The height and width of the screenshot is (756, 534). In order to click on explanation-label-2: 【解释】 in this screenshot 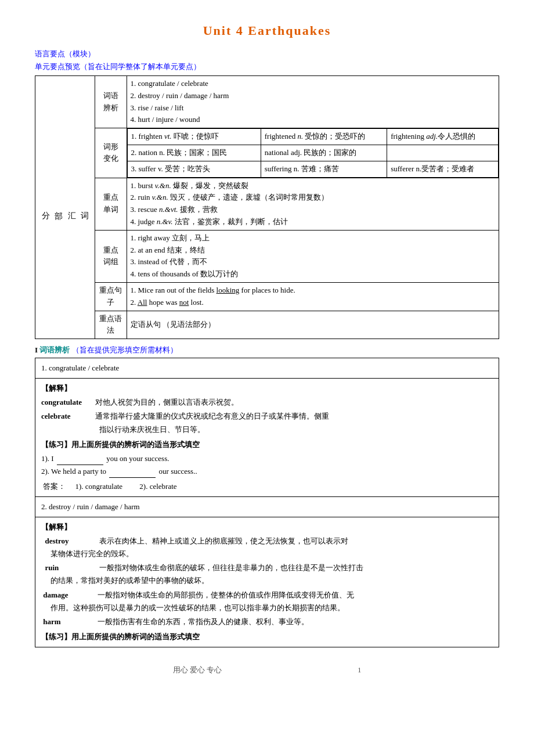, I will do `click(267, 527)`.